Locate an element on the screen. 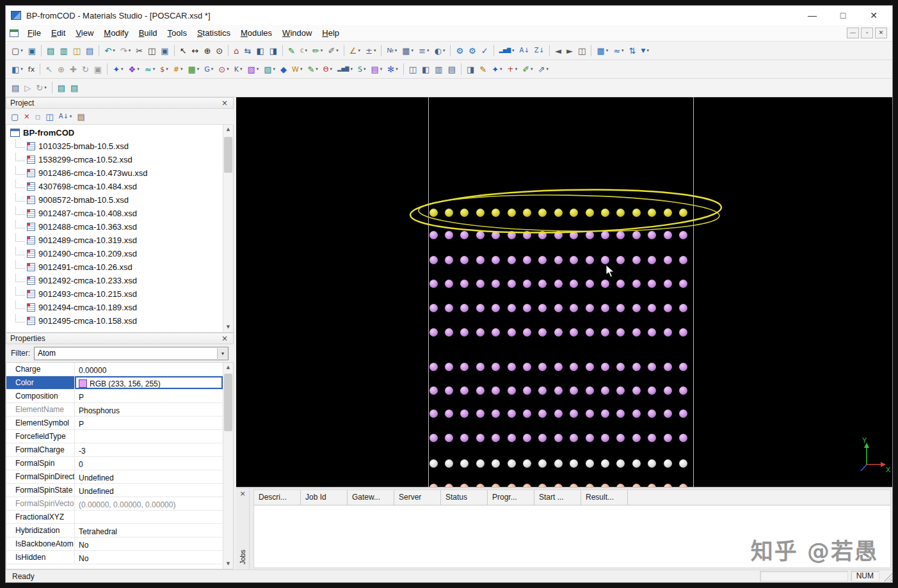 The width and height of the screenshot is (898, 588). project-new-button: ▢ is located at coordinates (15, 116).